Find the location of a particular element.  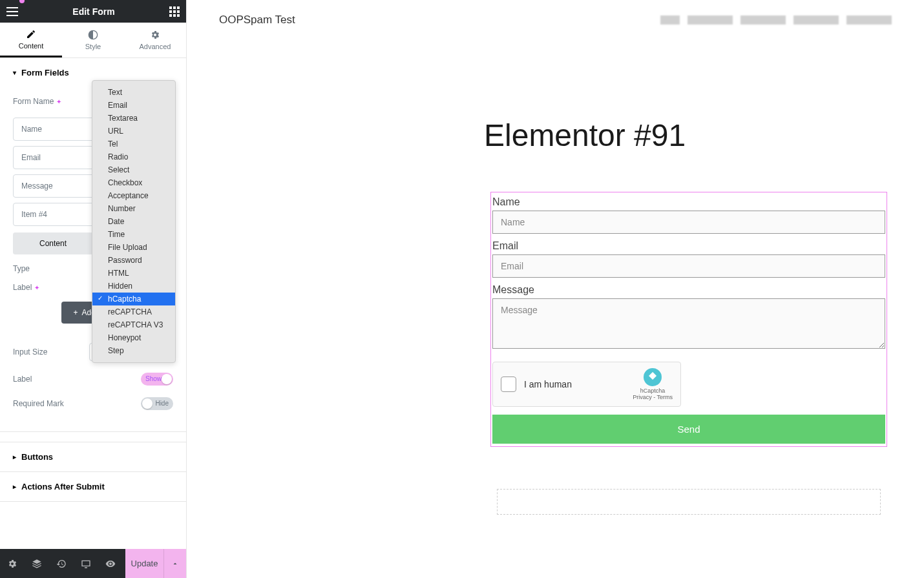

dropdown-item-text: Text is located at coordinates (134, 92).